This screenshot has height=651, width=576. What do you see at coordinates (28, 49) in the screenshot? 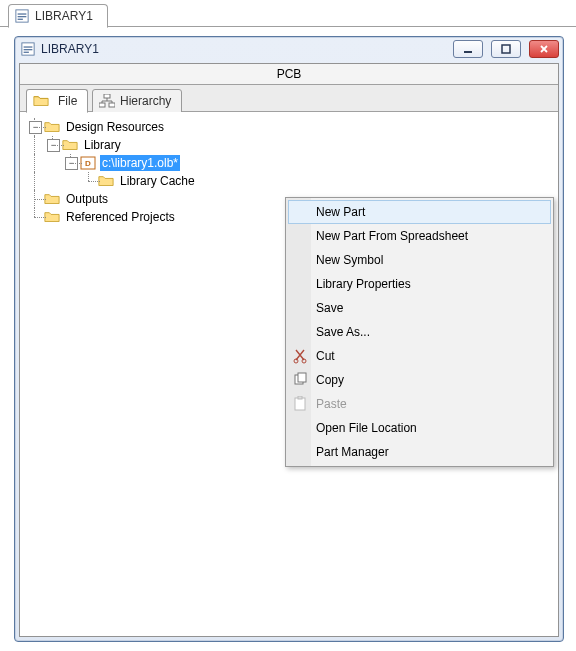
I see `window-icon` at bounding box center [28, 49].